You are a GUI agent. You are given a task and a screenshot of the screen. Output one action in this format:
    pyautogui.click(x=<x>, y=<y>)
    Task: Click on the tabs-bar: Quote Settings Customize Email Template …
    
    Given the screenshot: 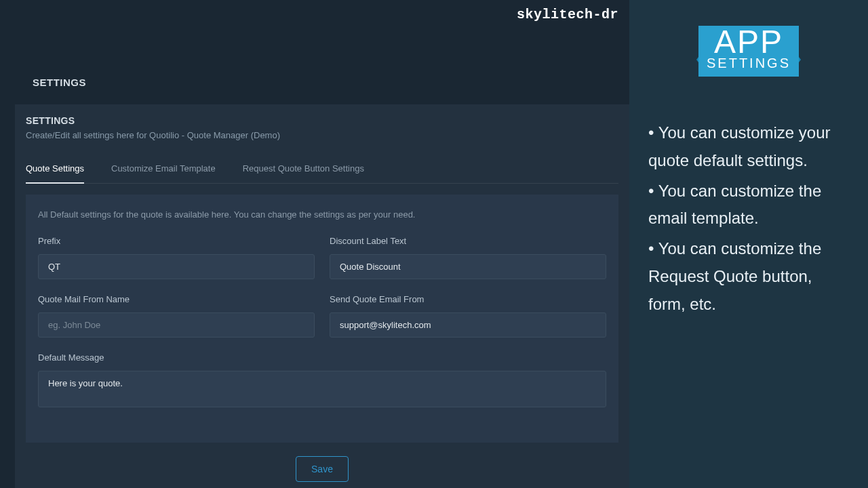 What is the action you would take?
    pyautogui.click(x=322, y=171)
    